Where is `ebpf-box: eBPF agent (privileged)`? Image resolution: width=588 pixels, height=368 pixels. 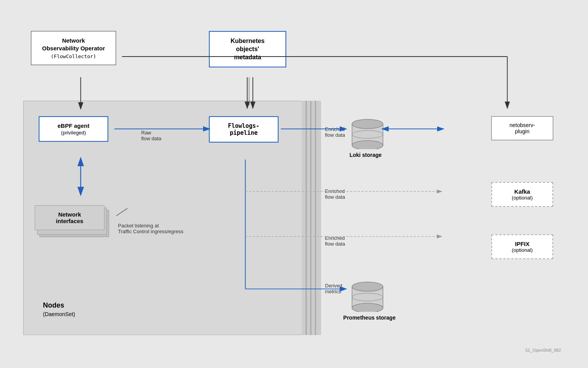 ebpf-box: eBPF agent (privileged) is located at coordinates (74, 129).